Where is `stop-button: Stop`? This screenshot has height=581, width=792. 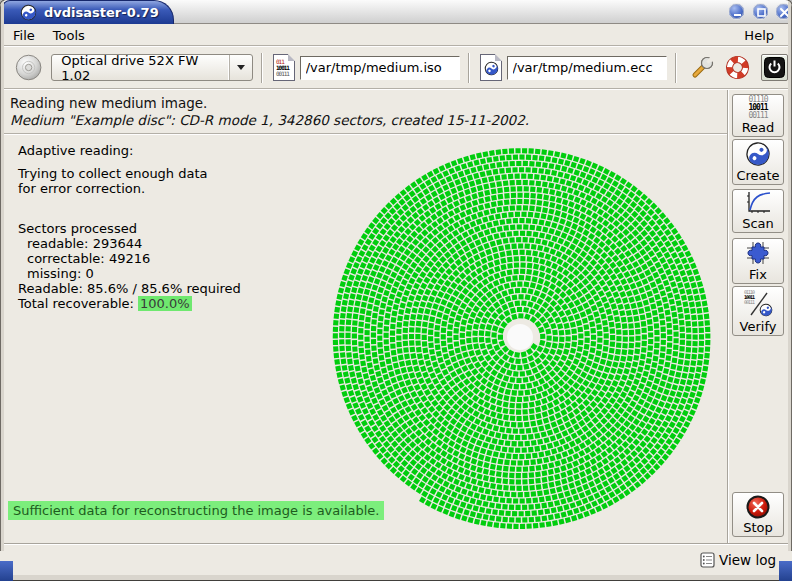
stop-button: Stop is located at coordinates (758, 514).